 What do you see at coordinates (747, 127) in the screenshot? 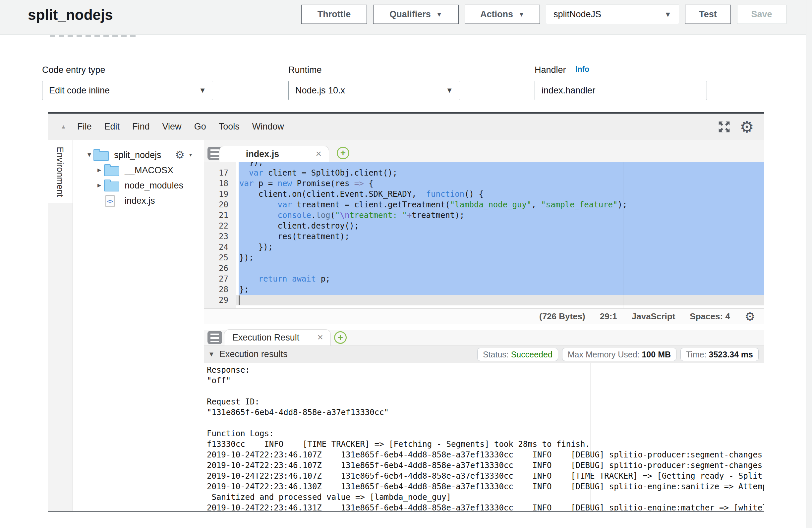
I see `editor-settings-gear-icon: ⚙` at bounding box center [747, 127].